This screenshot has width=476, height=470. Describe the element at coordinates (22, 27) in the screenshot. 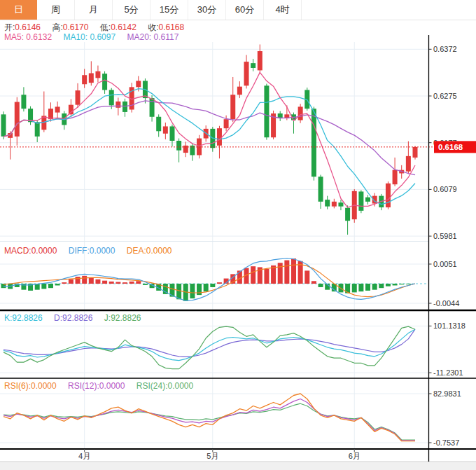

I see `open-group: 开:0.6146` at that location.